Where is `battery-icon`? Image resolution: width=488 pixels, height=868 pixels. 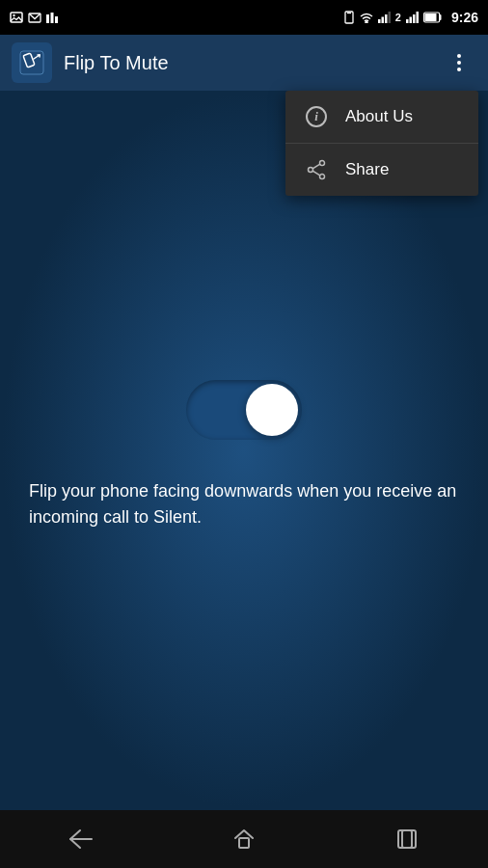
battery-icon is located at coordinates (433, 17).